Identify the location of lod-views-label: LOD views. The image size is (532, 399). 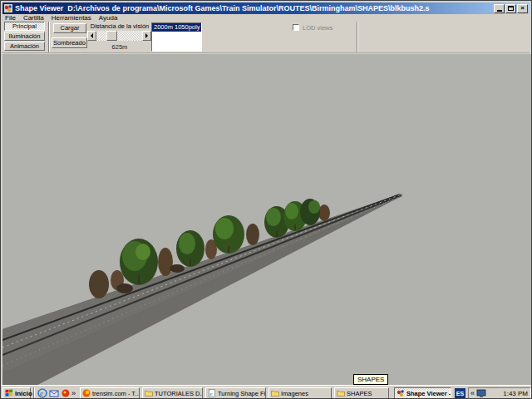
(318, 28).